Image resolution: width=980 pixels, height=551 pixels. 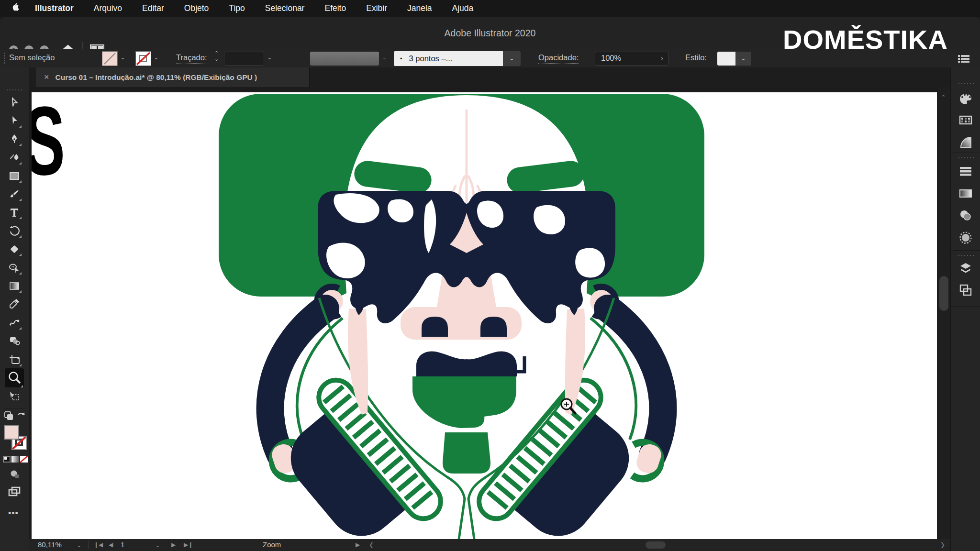 What do you see at coordinates (966, 120) in the screenshot?
I see `swatches-panel-icon` at bounding box center [966, 120].